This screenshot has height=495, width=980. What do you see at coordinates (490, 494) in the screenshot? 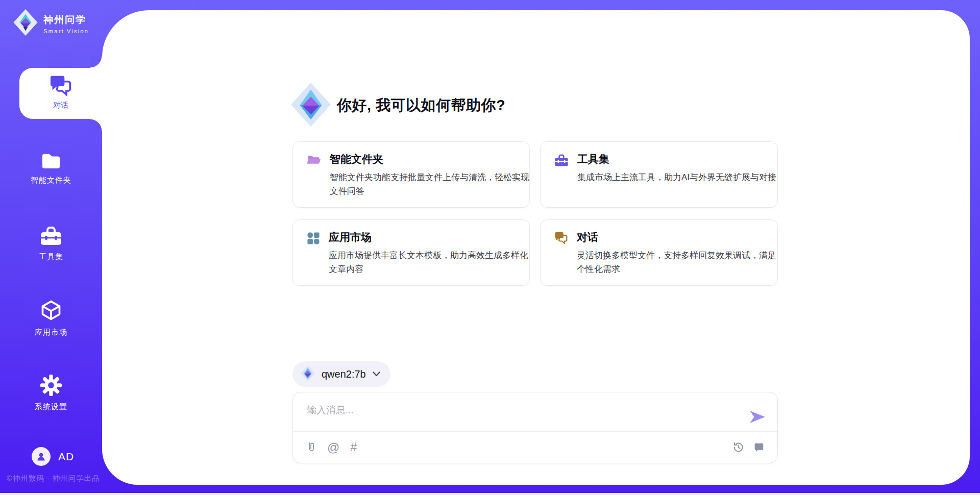
I see `page-bottom-edge` at bounding box center [490, 494].